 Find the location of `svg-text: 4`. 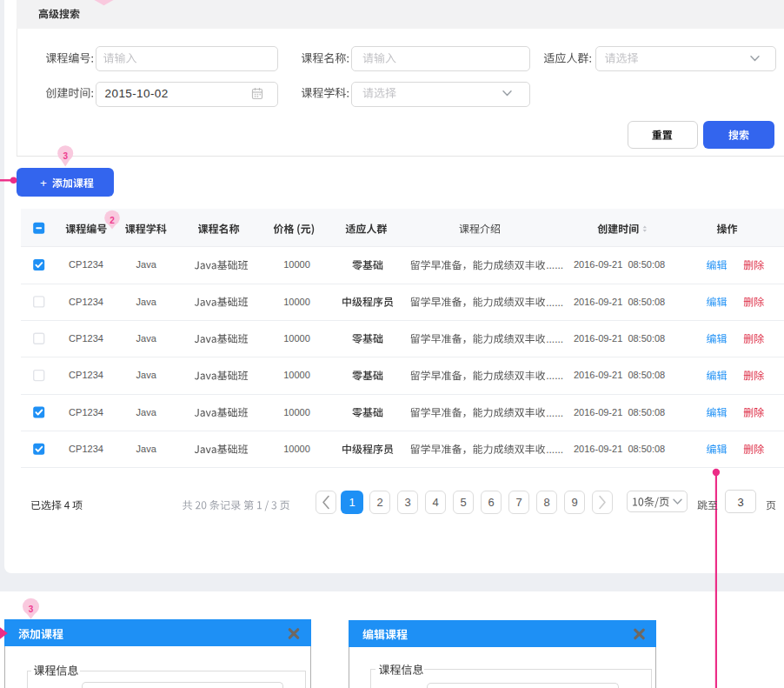

svg-text: 4 is located at coordinates (435, 503).